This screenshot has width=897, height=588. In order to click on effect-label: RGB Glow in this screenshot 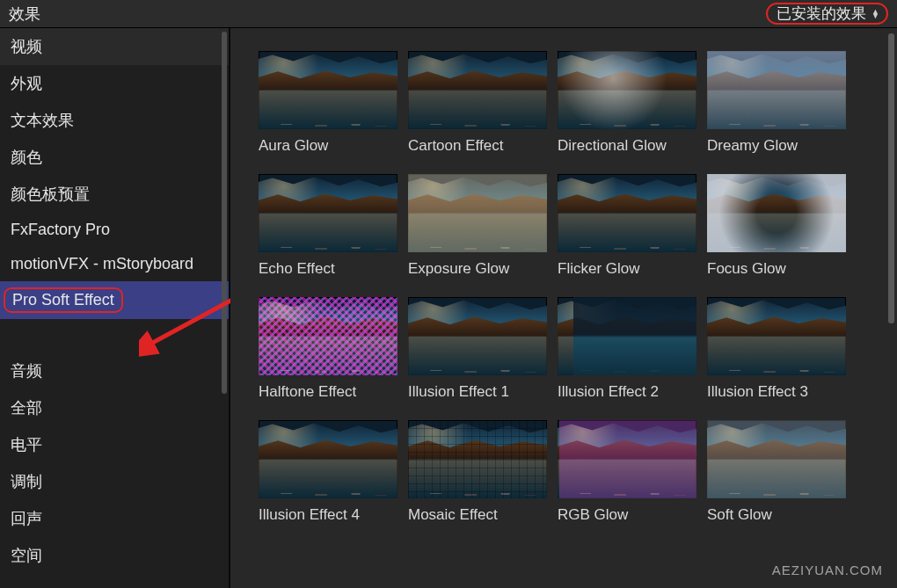, I will do `click(627, 515)`.